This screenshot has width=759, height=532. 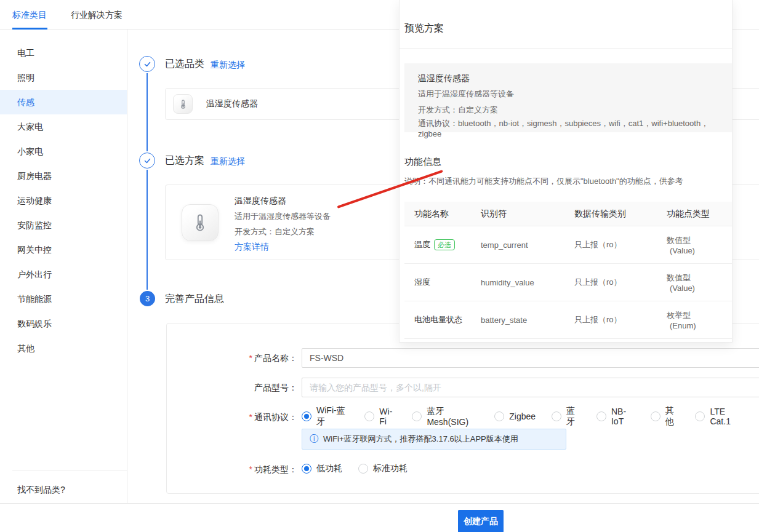 What do you see at coordinates (63, 250) in the screenshot?
I see `sidebar-item-gateway: 网关中控` at bounding box center [63, 250].